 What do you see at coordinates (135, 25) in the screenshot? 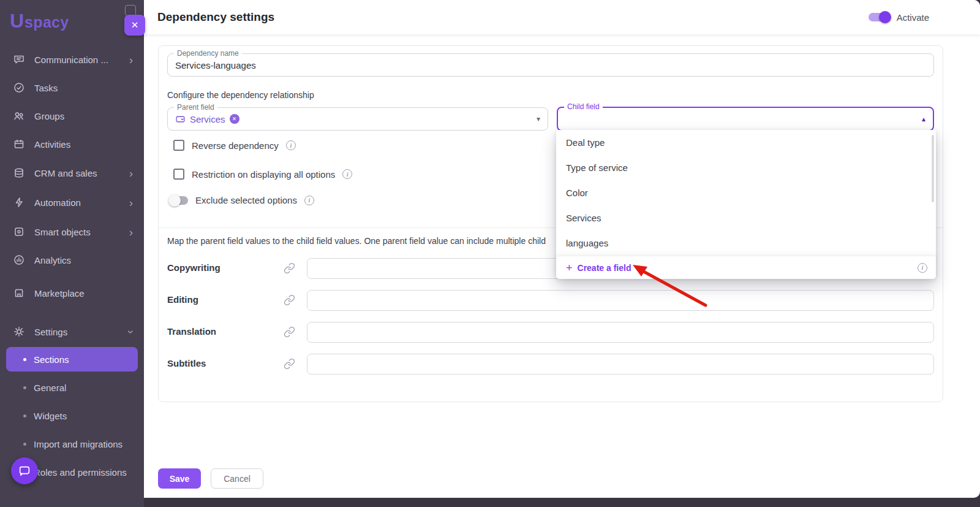
I see `close-icon: ✕` at bounding box center [135, 25].